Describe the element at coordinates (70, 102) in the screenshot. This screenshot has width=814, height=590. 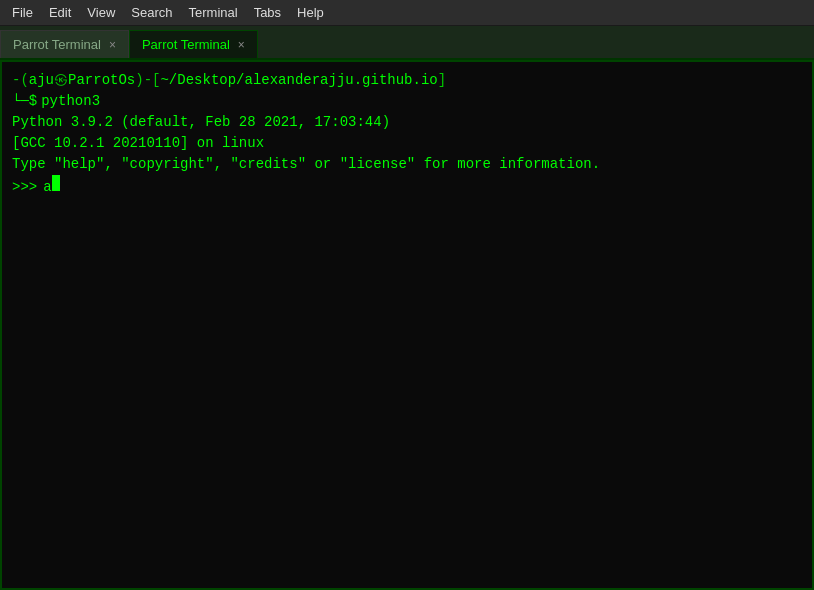
I see `command-text: python3` at that location.